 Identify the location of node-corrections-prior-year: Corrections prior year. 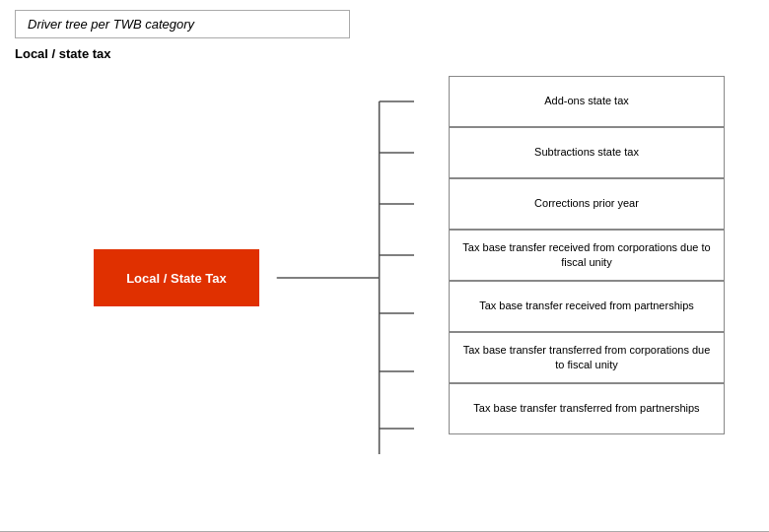
(587, 204).